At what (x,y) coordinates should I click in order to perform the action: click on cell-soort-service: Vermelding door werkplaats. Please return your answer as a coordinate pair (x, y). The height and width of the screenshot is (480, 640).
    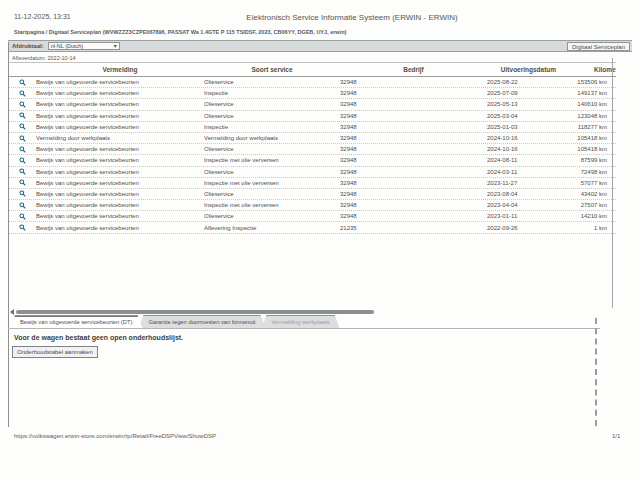
    Looking at the image, I should click on (272, 138).